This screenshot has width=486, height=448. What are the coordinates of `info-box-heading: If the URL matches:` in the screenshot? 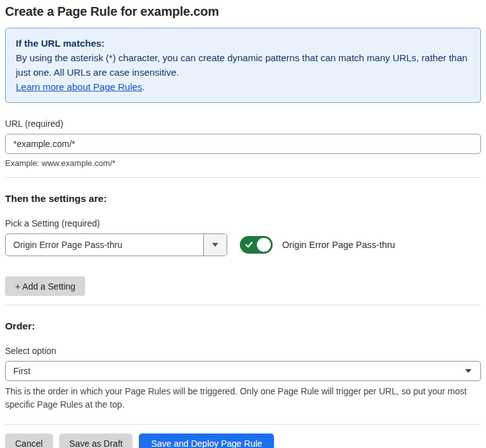 It's located at (243, 43).